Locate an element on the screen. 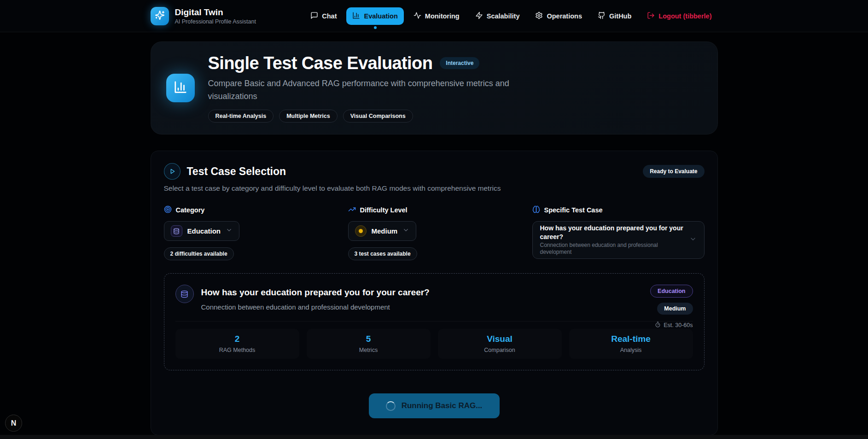 The width and height of the screenshot is (868, 439). nav-label: GitHub is located at coordinates (620, 16).